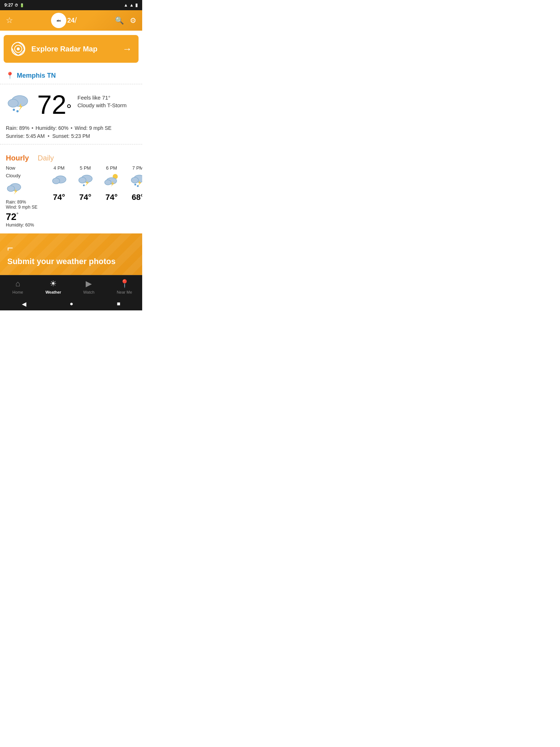  What do you see at coordinates (54, 287) in the screenshot?
I see `nav-item-weather: ☀ Weather` at bounding box center [54, 287].